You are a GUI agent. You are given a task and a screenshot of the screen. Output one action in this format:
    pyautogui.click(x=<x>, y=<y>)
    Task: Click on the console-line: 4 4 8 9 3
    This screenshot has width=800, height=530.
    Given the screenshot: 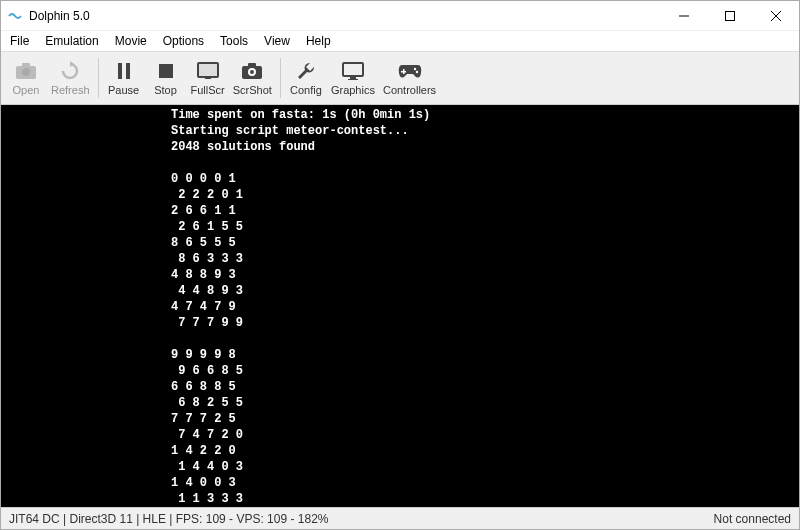 What is the action you would take?
    pyautogui.click(x=400, y=291)
    